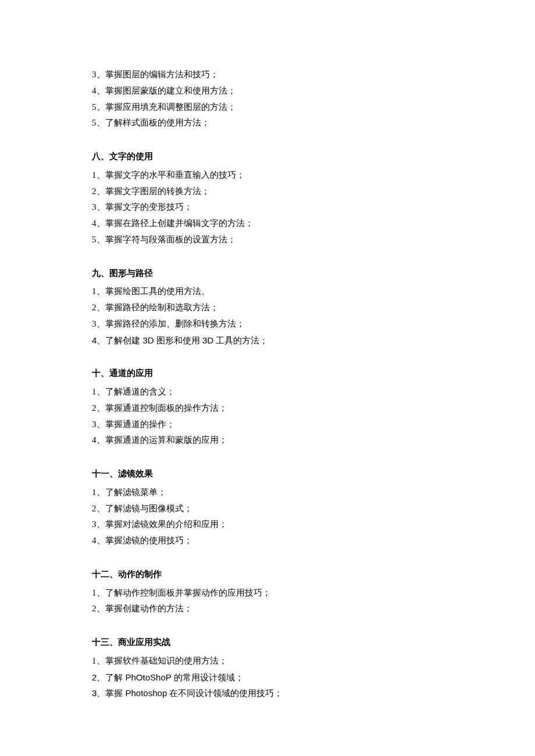 Image resolution: width=535 pixels, height=756 pixels. I want to click on list-item: 1、掌握文字的水平和垂直输入的技巧；, so click(268, 175).